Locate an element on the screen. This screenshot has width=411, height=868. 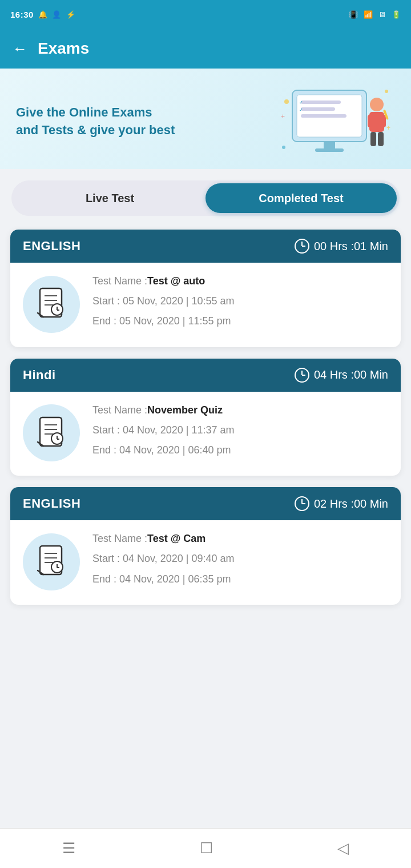
card-info-1: Test Name :November Quiz Start : 04 Nov,… is located at coordinates (240, 433).